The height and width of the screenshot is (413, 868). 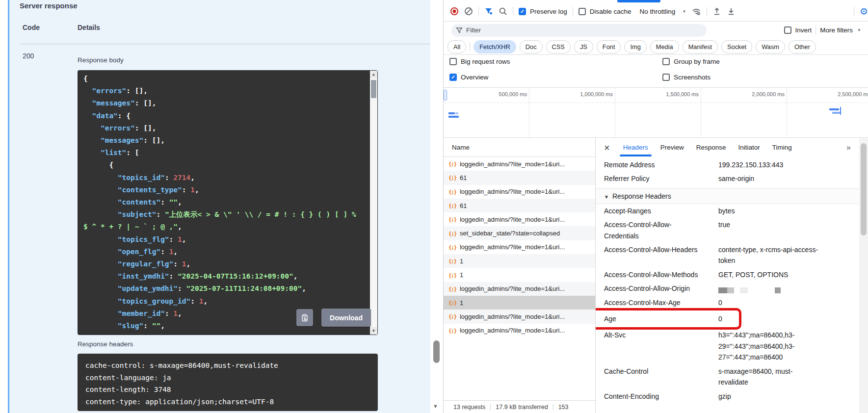 I want to click on detail-scrollbar-thumb, so click(x=864, y=189).